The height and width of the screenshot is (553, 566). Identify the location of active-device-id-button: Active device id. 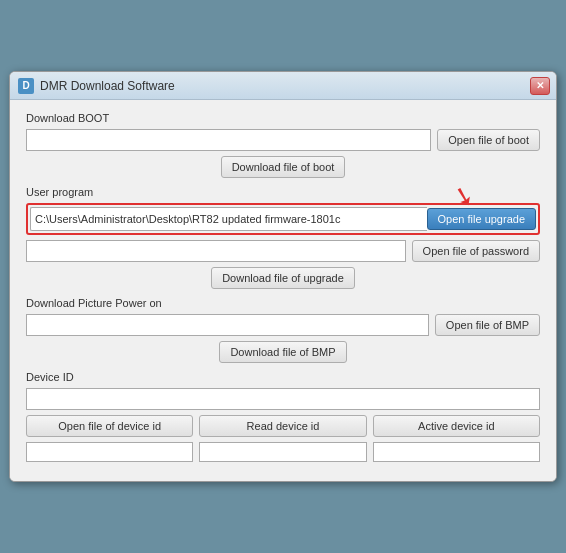
(456, 426).